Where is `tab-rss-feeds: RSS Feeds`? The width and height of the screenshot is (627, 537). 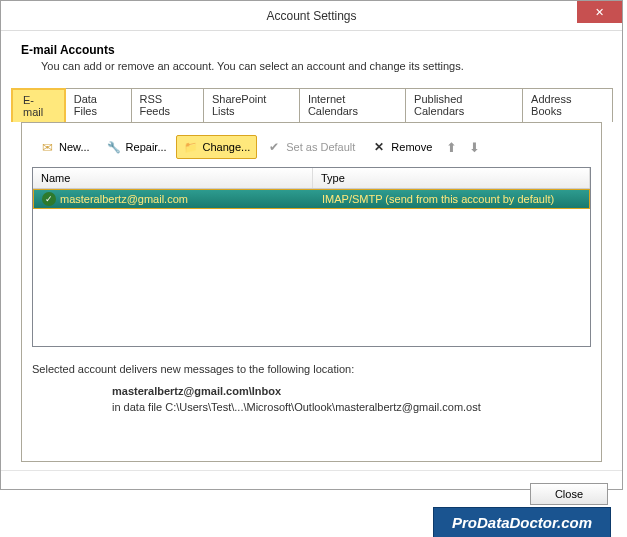
tab-rss-feeds: RSS Feeds is located at coordinates (168, 105).